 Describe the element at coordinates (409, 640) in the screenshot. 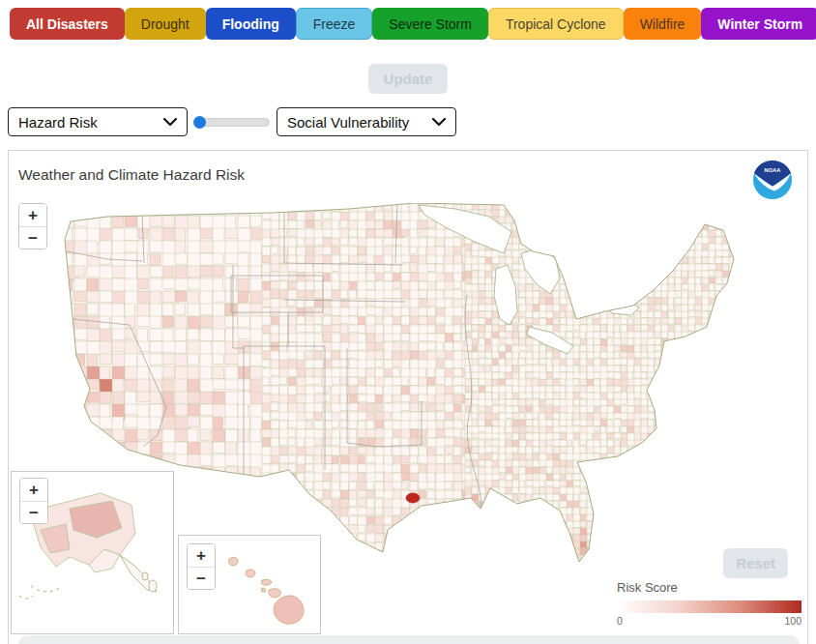

I see `collapsed-panel-edge` at that location.